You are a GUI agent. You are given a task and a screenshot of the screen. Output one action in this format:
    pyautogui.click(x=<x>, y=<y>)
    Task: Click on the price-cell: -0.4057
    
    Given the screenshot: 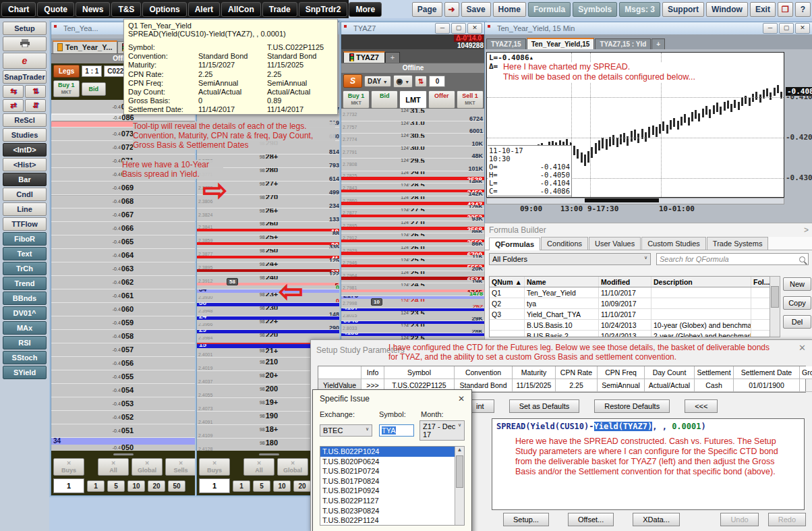 What is the action you would take?
    pyautogui.click(x=123, y=350)
    